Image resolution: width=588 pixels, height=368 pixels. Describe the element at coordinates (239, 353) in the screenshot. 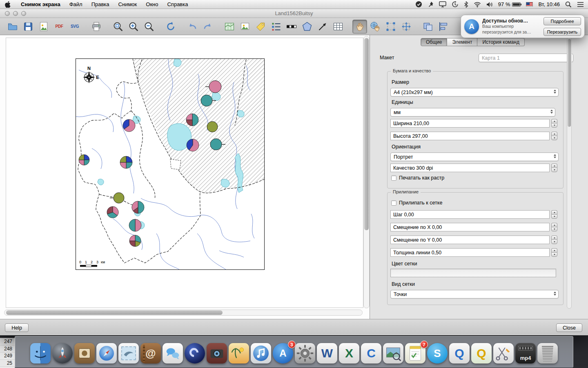

I see `dock-iphoto-icon` at that location.